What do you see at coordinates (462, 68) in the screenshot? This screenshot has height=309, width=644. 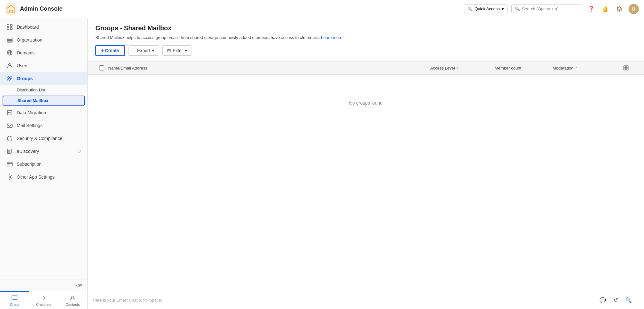 I see `header-access-cell: Access Level ?` at bounding box center [462, 68].